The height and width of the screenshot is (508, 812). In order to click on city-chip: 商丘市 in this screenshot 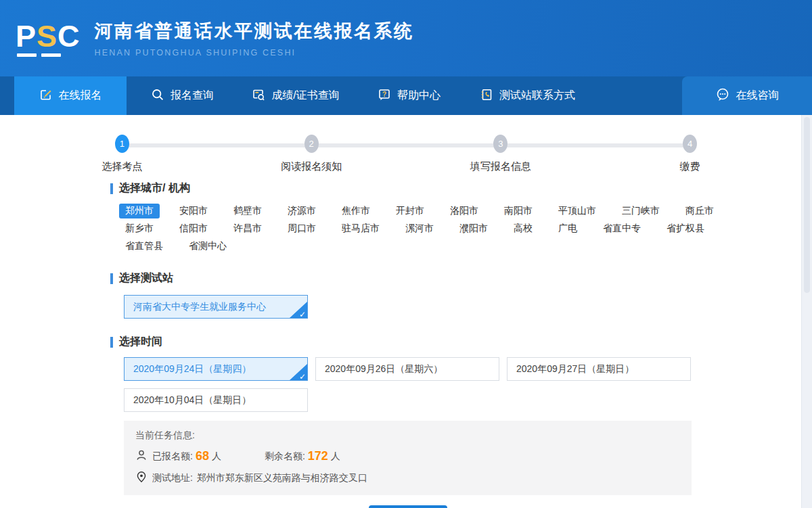, I will do `click(700, 211)`.